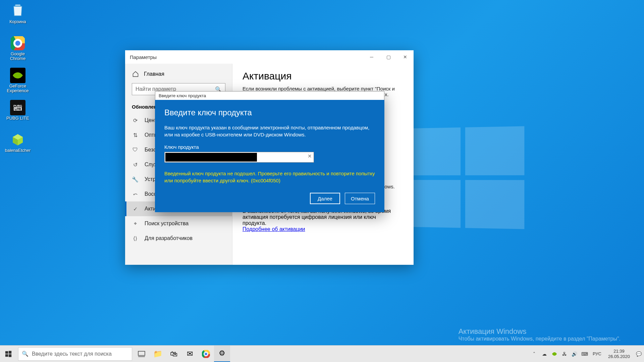 The width and height of the screenshot is (644, 362). What do you see at coordinates (322, 354) in the screenshot?
I see `taskbar: 🔍 Введите здесь текст для поиска 📁 🛍 ✉ ⚙…` at bounding box center [322, 354].